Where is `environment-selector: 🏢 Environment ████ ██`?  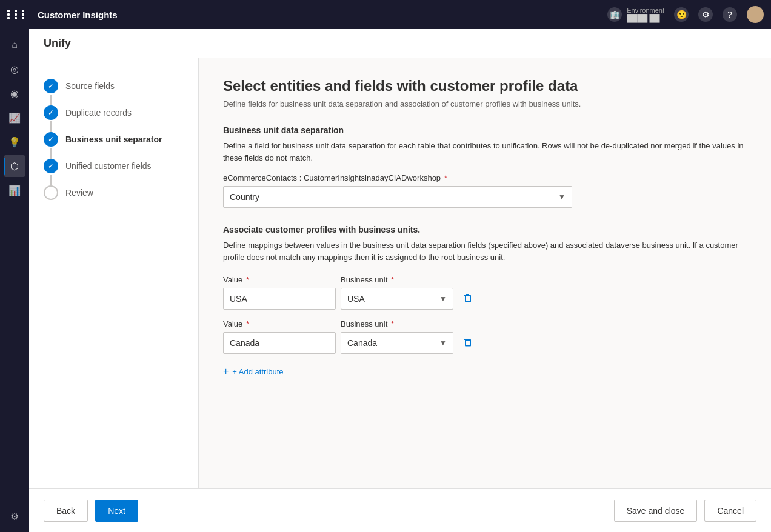
environment-selector: 🏢 Environment ████ ██ is located at coordinates (636, 15).